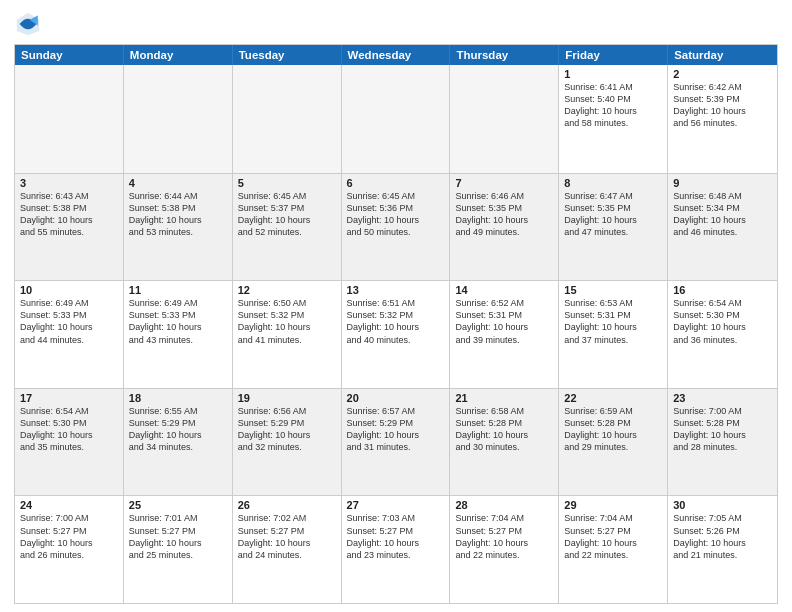 The width and height of the screenshot is (792, 612). What do you see at coordinates (396, 228) in the screenshot?
I see `calendar-cell: 6Sunrise: 6:45 AM Sunset: 5:36 PM Daylig…` at bounding box center [396, 228].